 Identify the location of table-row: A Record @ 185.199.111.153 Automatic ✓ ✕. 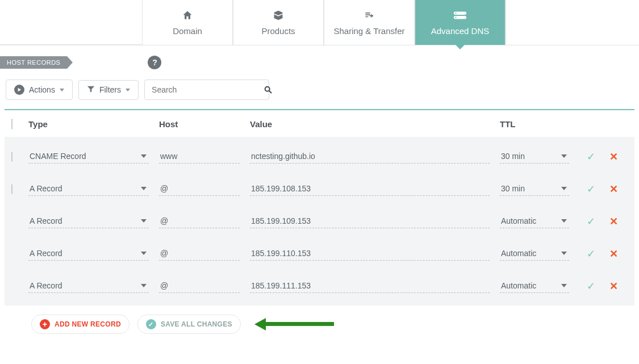
(319, 286).